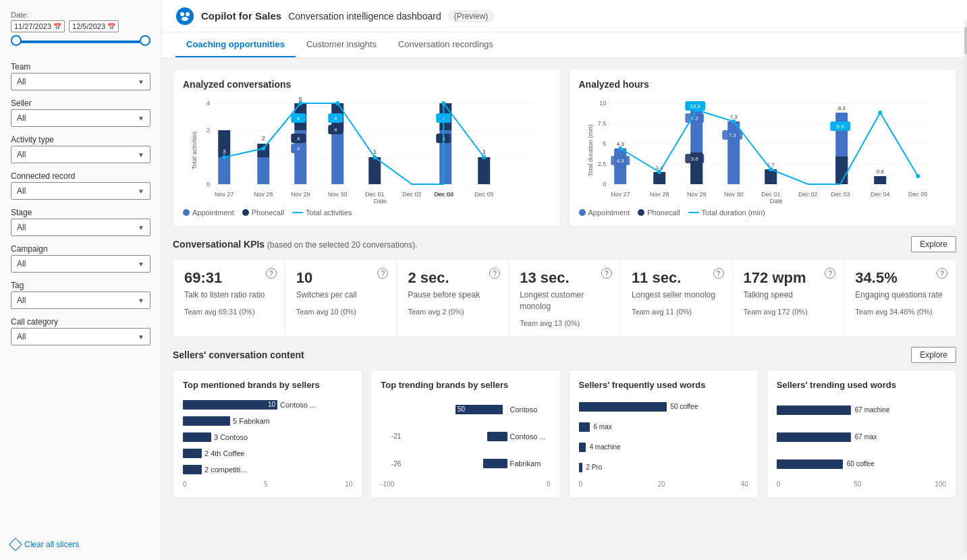  Describe the element at coordinates (934, 244) in the screenshot. I see `kpis-explore-button: Explore` at that location.